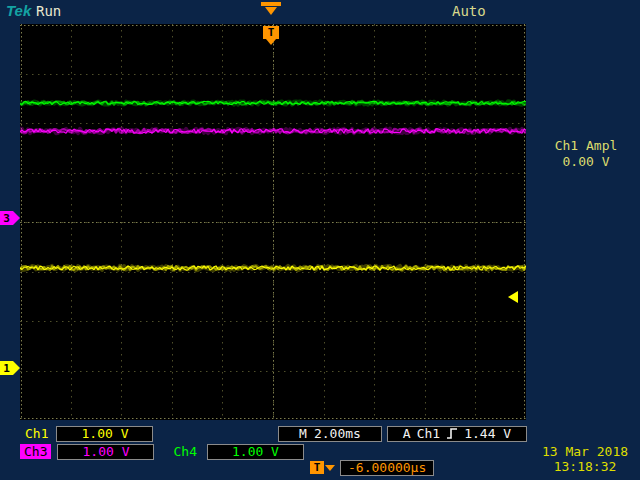 This screenshot has height=480, width=640. I want to click on timebase-m-label: M, so click(303, 434).